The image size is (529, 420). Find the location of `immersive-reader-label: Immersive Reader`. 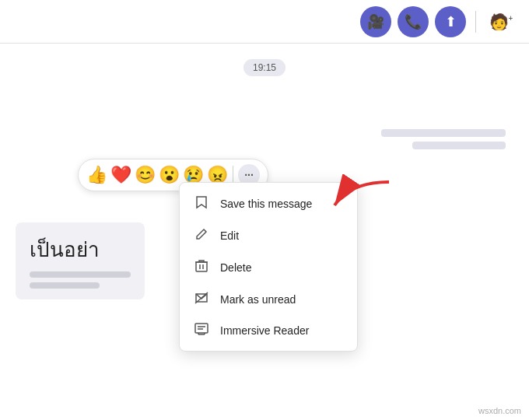

immersive-reader-label: Immersive Reader is located at coordinates (264, 331).